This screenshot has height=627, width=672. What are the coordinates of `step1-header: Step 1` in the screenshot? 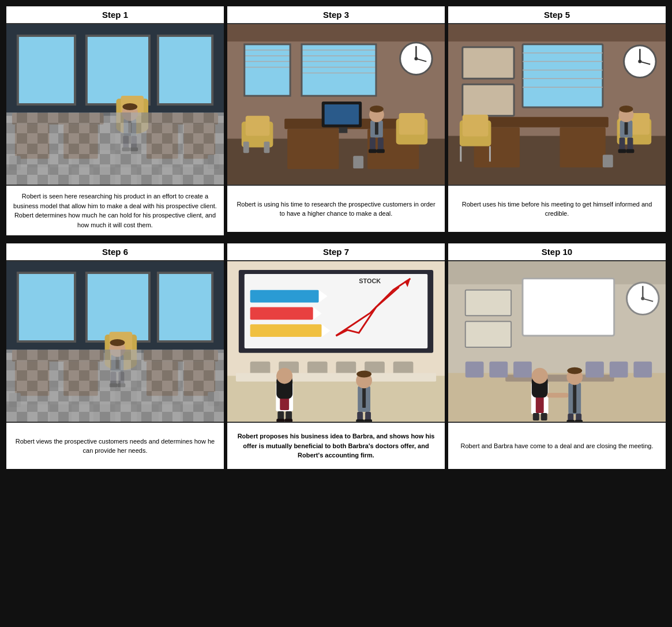 It's located at (115, 15).